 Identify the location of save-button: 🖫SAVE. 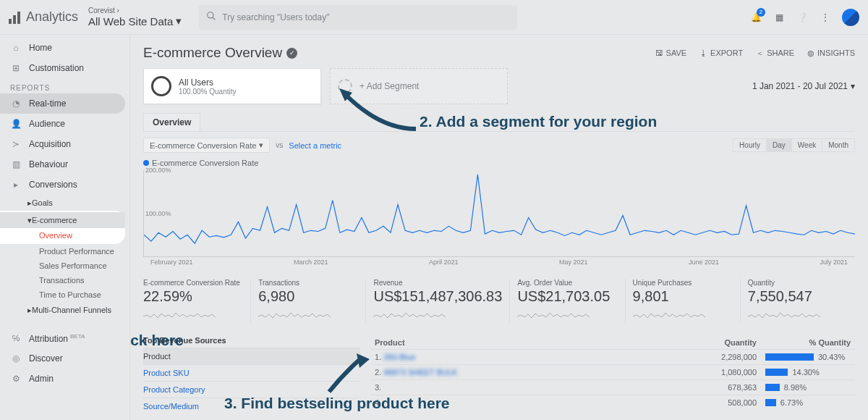
(671, 54).